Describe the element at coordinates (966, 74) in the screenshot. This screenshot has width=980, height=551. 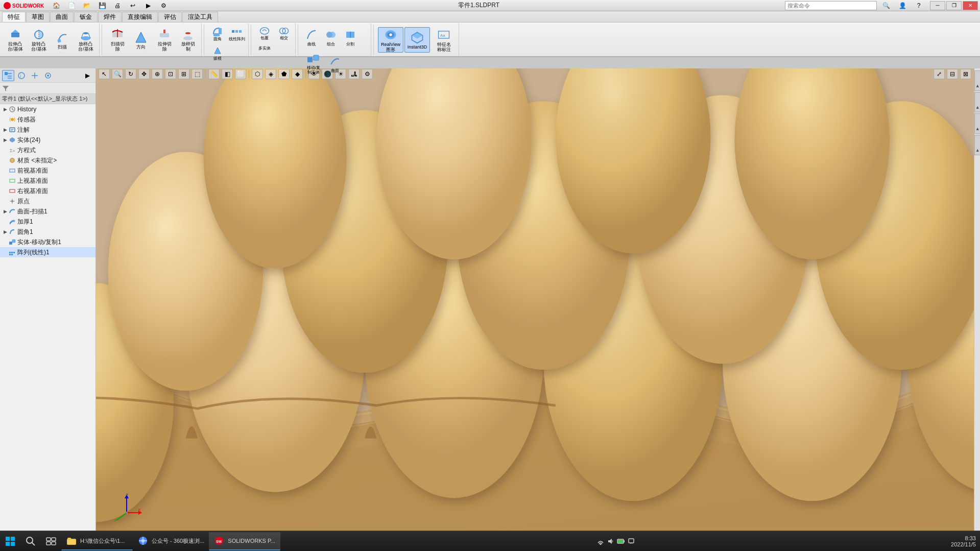
I see `vp-minimize-button: ⊠` at that location.